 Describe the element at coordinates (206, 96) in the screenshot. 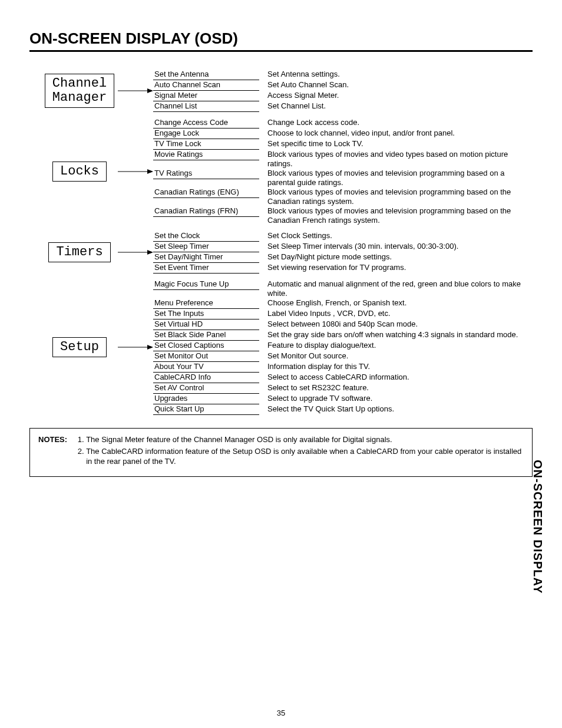

I see `menu-item-label: Signal Meter` at that location.